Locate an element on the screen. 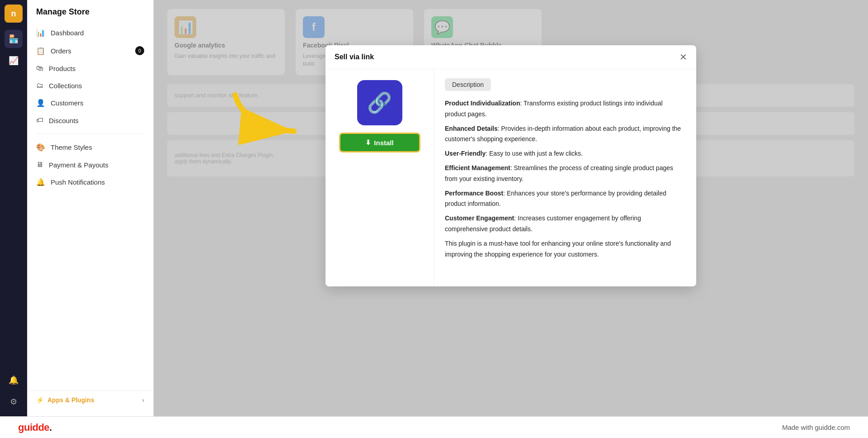 Image resolution: width=868 pixels, height=438 pixels. rail-icon-analytics: 📈 is located at coordinates (14, 61).